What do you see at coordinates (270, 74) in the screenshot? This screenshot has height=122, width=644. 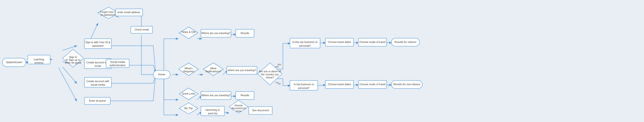 I see `node-citizen-label2: the country you` at bounding box center [270, 74].